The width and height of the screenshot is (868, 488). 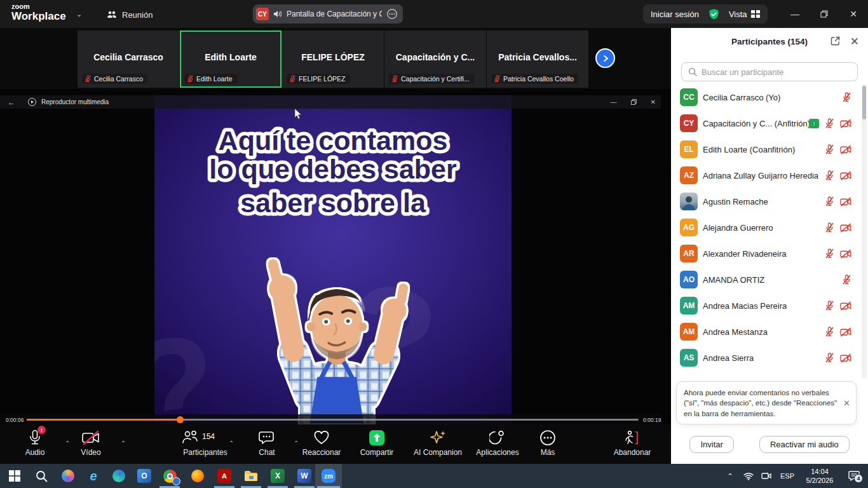 What do you see at coordinates (435, 59) in the screenshot?
I see `video-tile-4: Capacitación y C... Capacitación y Certi…` at bounding box center [435, 59].